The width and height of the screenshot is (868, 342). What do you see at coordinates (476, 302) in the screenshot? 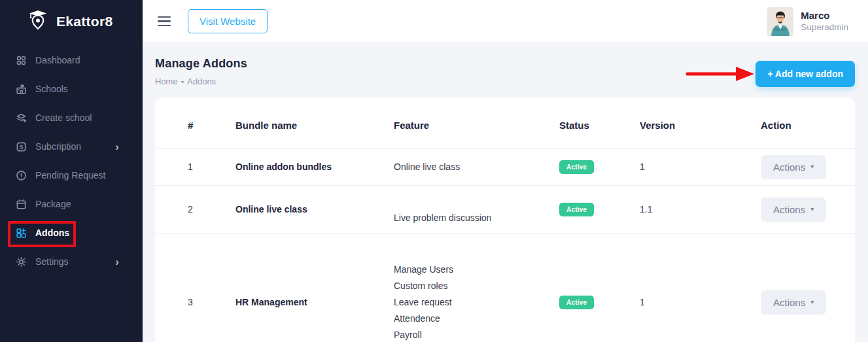
I see `feature-item: Leave request` at bounding box center [476, 302].